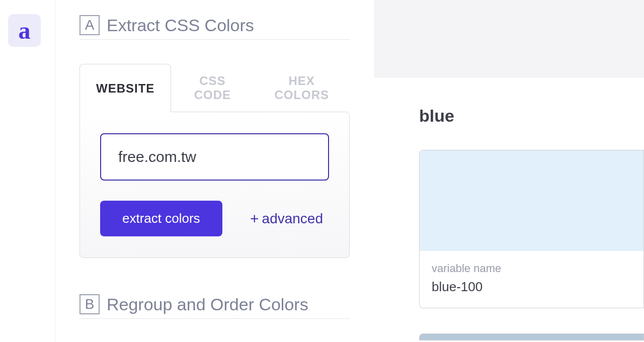 This screenshot has height=342, width=644. What do you see at coordinates (180, 25) in the screenshot?
I see `section-a-title: Extract CSS Colors` at bounding box center [180, 25].